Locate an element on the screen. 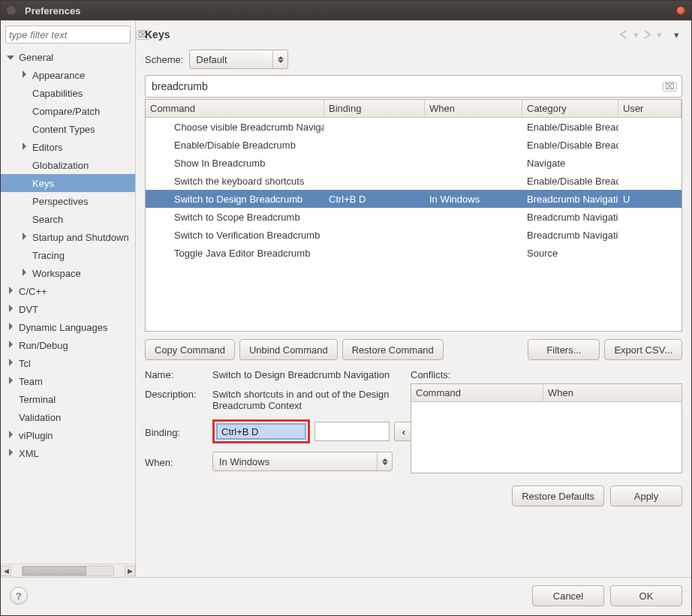 This screenshot has width=692, height=616. window-button is located at coordinates (11, 11).